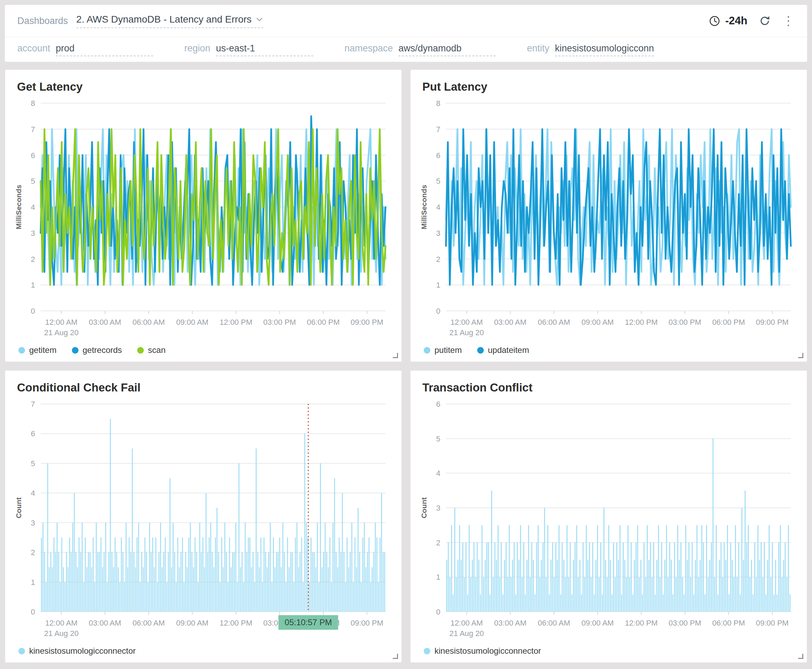 This screenshot has width=812, height=669. I want to click on svg-text: 03:00 AM, so click(105, 322).